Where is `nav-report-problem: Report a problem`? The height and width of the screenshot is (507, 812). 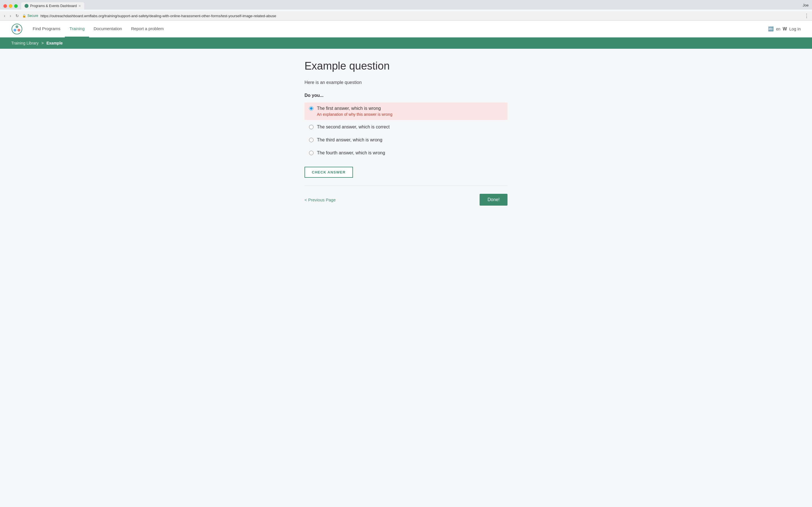
nav-report-problem: Report a problem is located at coordinates (148, 29).